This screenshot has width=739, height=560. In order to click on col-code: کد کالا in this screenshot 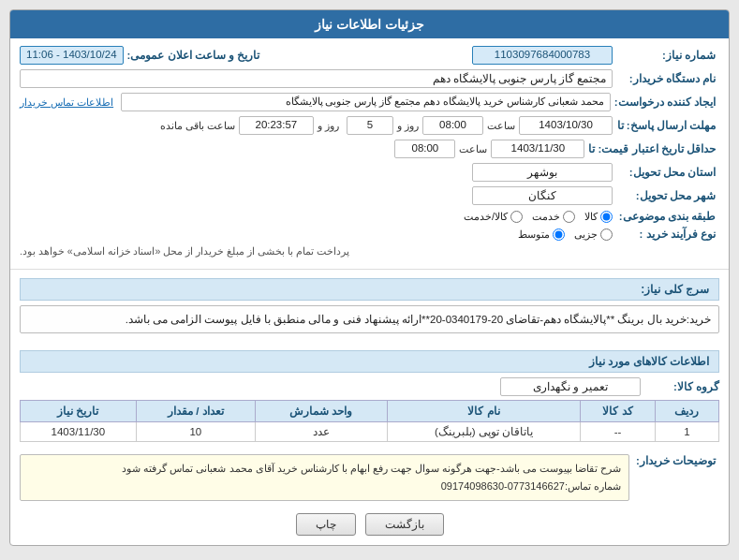, I will do `click(618, 412)`.